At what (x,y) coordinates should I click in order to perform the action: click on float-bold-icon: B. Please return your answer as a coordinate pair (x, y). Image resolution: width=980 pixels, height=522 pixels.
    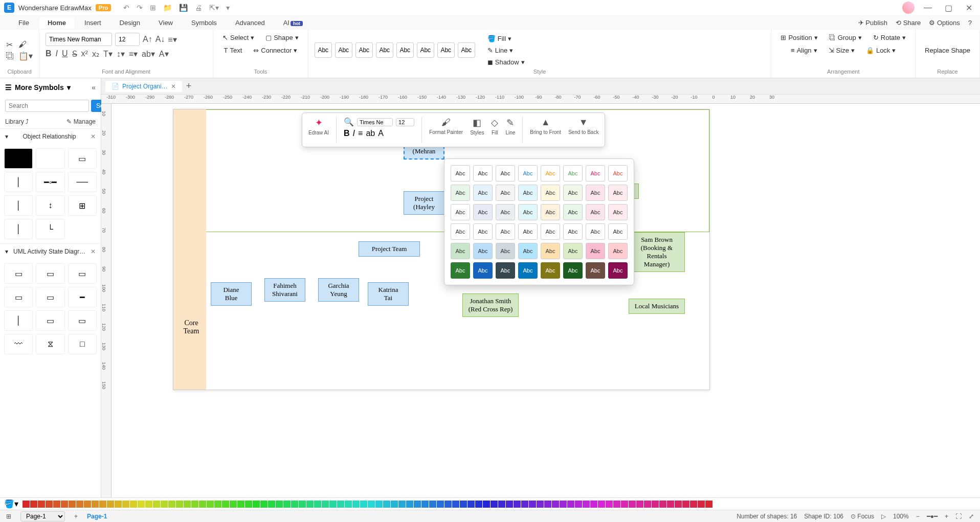
    Looking at the image, I should click on (347, 133).